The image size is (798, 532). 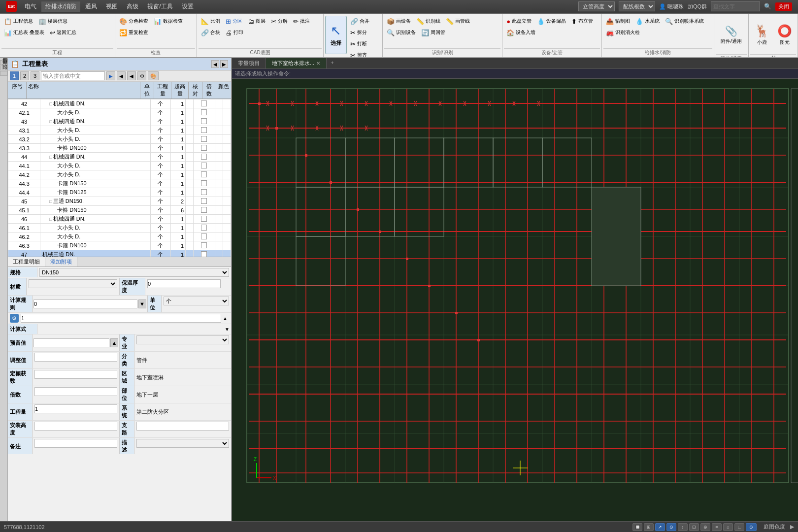 I want to click on tab-add-item: 添加附项, so click(x=61, y=262).